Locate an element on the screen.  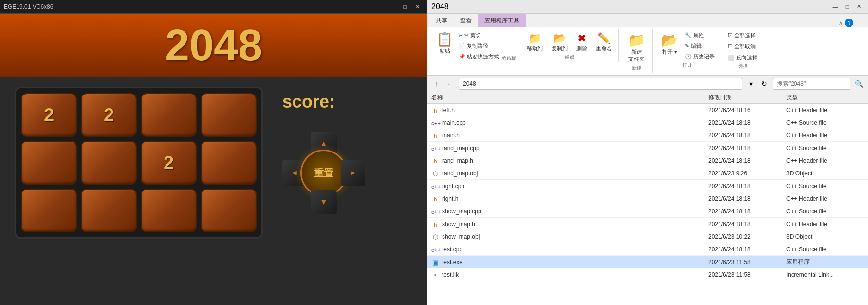
nav-up-button: ↑ is located at coordinates (437, 84).